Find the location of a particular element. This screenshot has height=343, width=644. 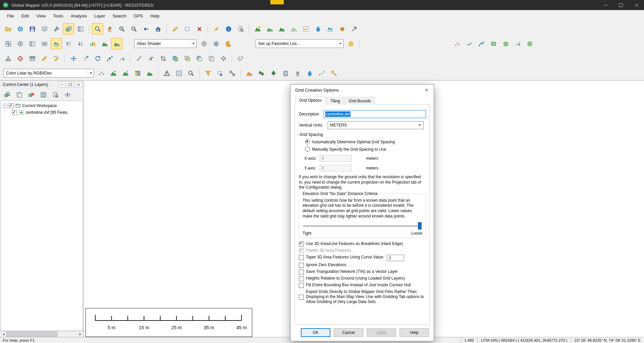

checkbox-row-2: Taper 3D Area Features Using Curve Value… is located at coordinates (362, 258).